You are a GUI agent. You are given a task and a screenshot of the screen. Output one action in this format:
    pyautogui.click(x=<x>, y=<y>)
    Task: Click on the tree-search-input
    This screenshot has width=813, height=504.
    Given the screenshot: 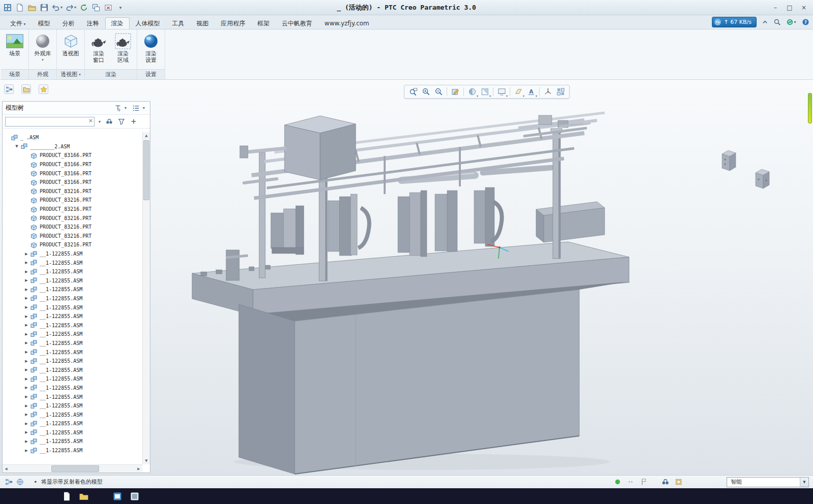 What is the action you would take?
    pyautogui.click(x=50, y=122)
    